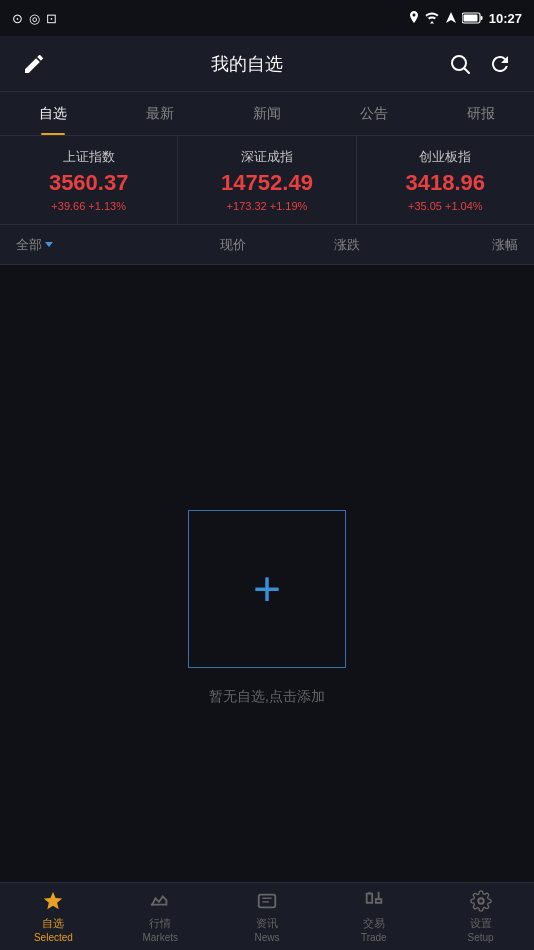 Image resolution: width=534 pixels, height=950 pixels. I want to click on refresh-icon, so click(500, 64).